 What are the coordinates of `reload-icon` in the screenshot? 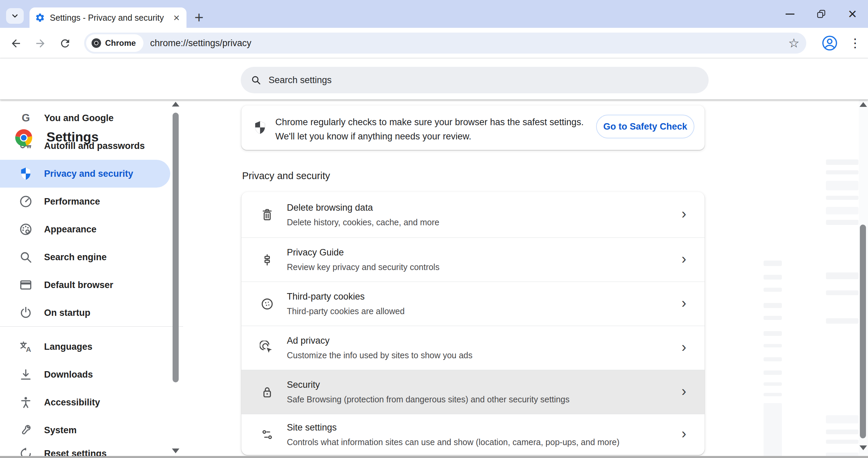 It's located at (65, 43).